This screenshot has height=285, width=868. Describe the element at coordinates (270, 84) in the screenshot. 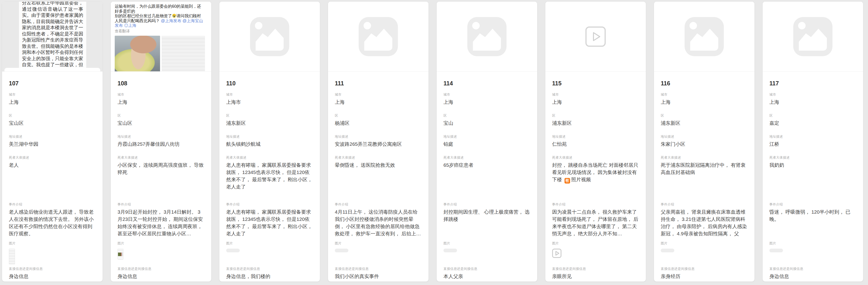

I see `record-number: 110` at that location.